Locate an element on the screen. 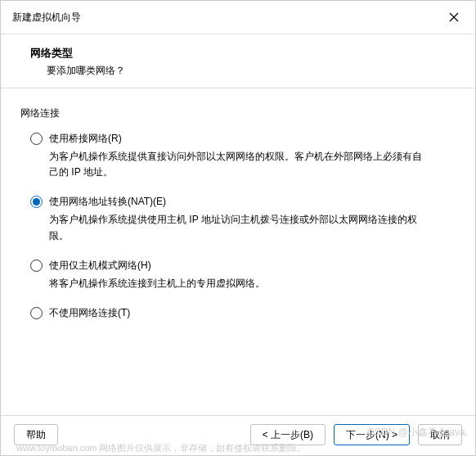 Image resolution: width=476 pixels, height=456 pixels. wizard-header: 网络类型 要添加哪类网络？ is located at coordinates (238, 61).